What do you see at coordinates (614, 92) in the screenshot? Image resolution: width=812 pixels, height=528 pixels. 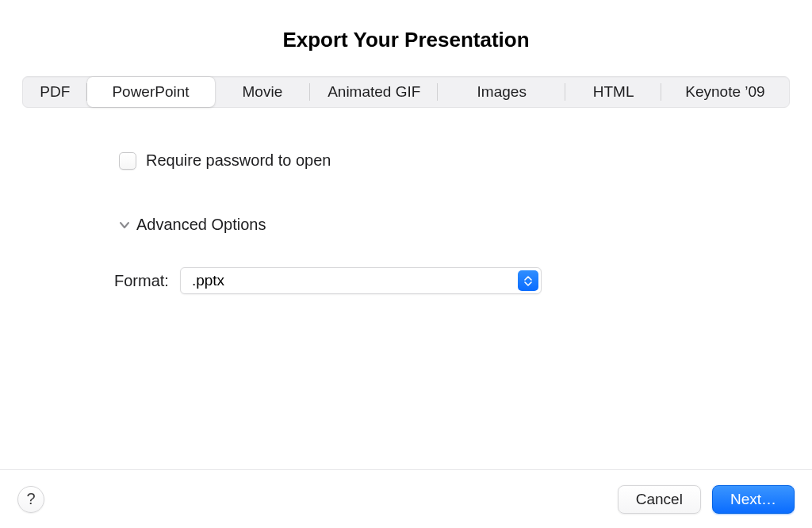 I see `tab-label: HTML` at bounding box center [614, 92].